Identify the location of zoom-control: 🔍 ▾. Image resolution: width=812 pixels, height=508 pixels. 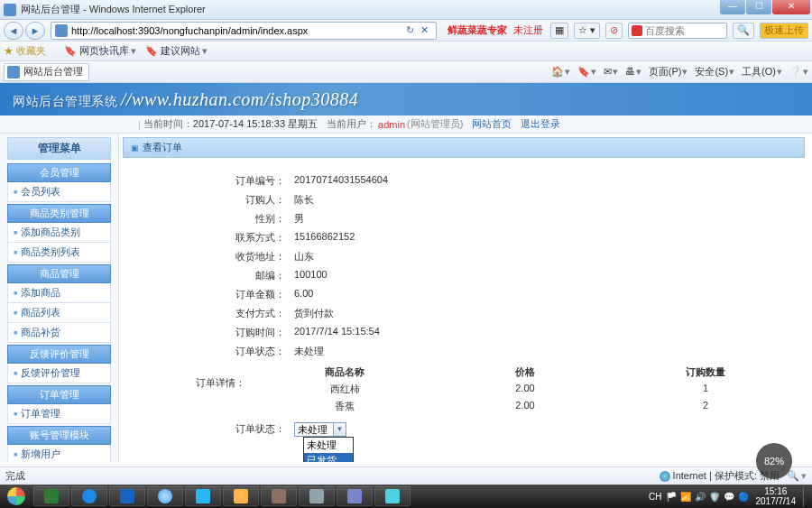
(797, 476).